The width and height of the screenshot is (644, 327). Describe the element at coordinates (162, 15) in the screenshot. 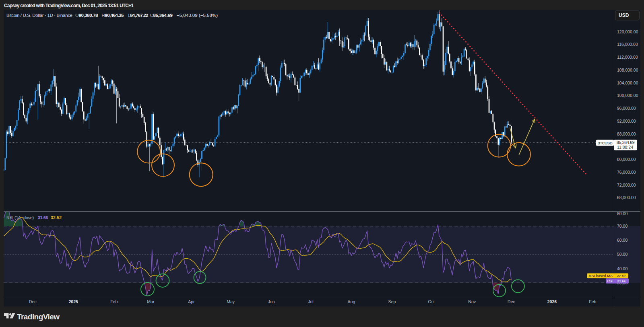

I see `svg-text: C85,364.69` at that location.